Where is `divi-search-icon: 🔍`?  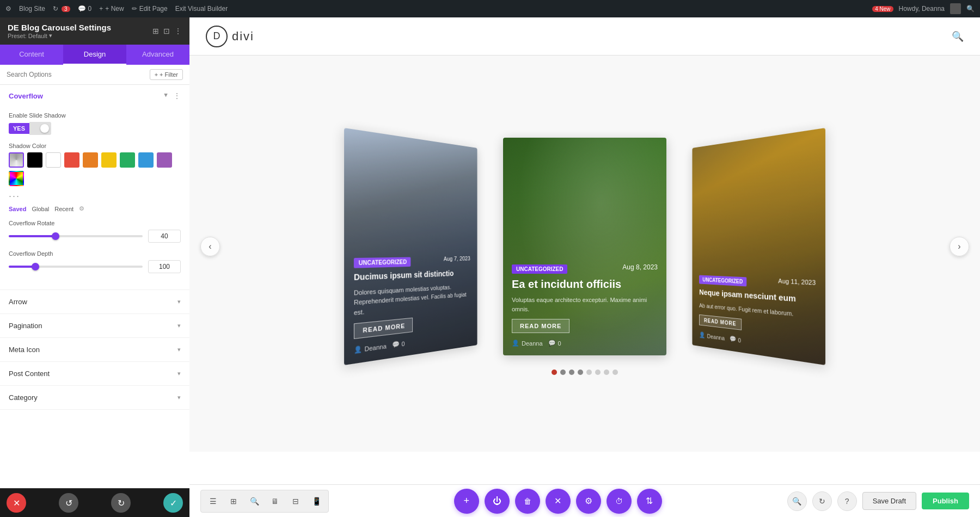
divi-search-icon: 🔍 is located at coordinates (958, 36).